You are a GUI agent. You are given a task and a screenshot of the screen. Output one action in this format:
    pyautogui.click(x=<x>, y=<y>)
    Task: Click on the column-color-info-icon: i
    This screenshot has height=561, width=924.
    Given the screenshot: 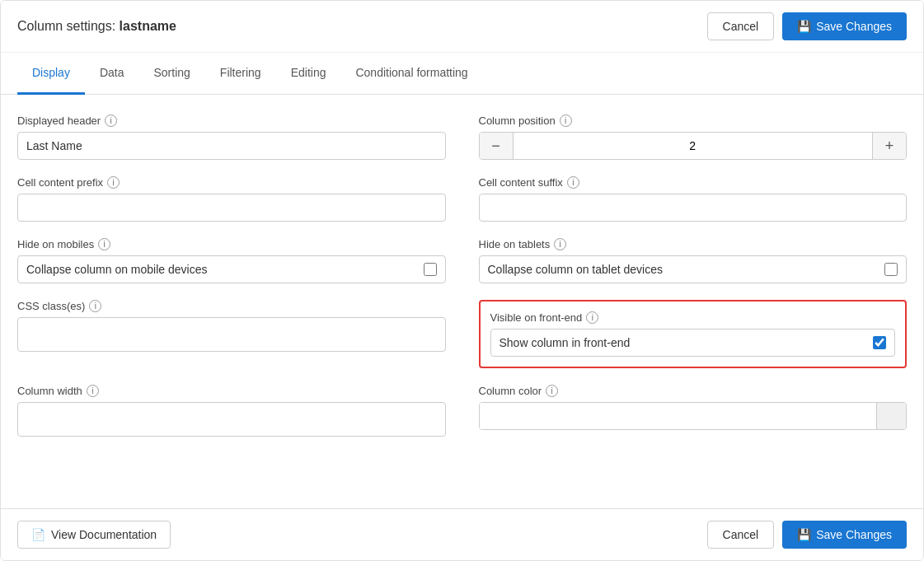 What is the action you would take?
    pyautogui.click(x=552, y=390)
    